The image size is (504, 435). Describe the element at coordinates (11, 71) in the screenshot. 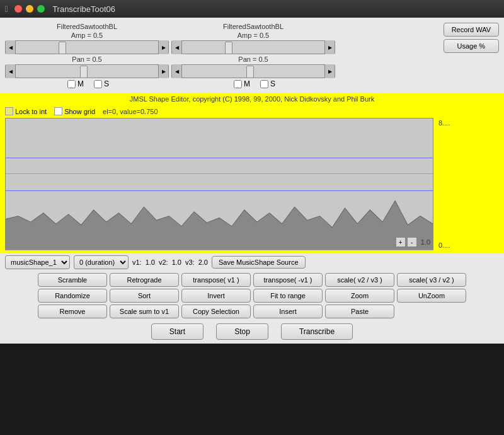

I see `pan-slider-left-1: ◀` at that location.